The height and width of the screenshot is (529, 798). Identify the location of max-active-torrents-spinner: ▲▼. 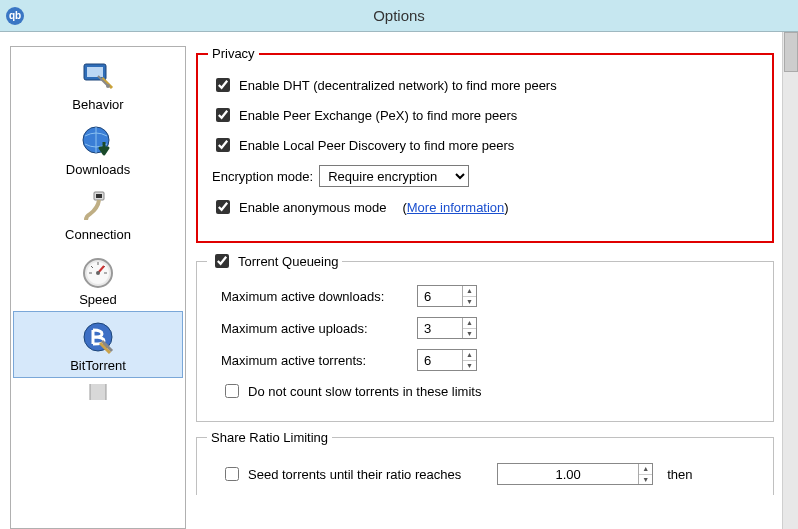
(447, 360).